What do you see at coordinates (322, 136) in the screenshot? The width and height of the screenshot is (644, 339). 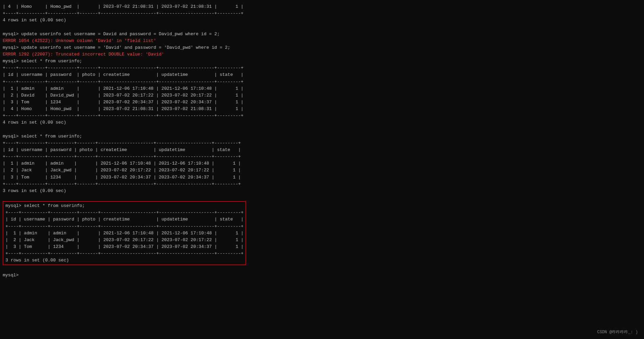 I see `cmd-select2: mysql> select * from userinfo;` at bounding box center [322, 136].